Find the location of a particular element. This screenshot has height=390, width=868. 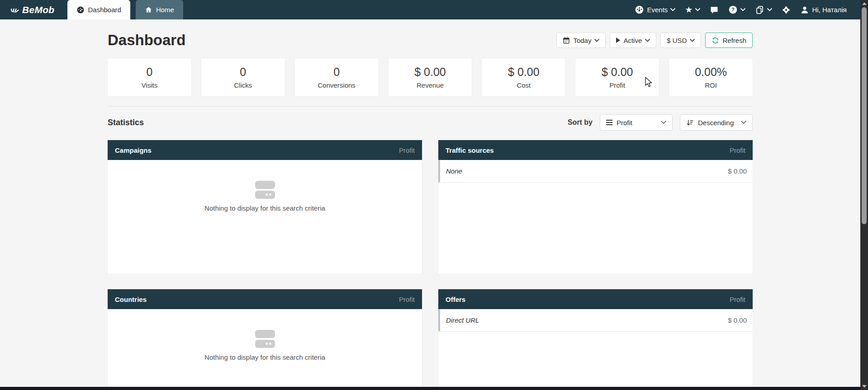

refresh-button: Refresh is located at coordinates (729, 40).